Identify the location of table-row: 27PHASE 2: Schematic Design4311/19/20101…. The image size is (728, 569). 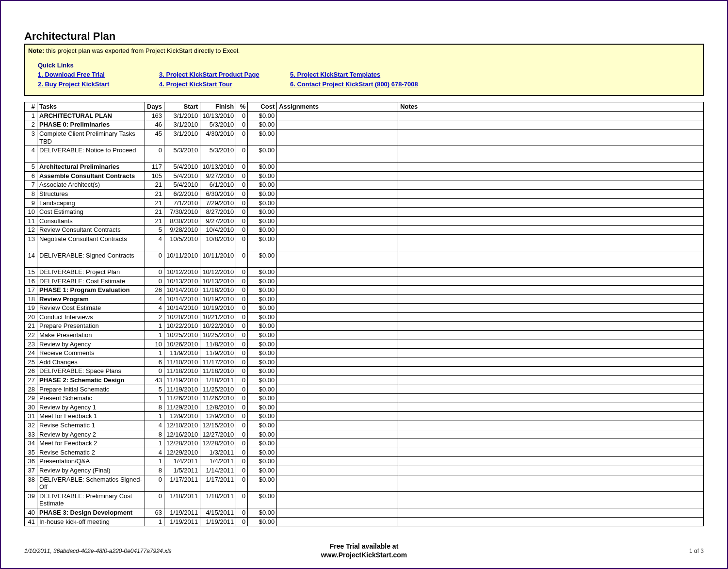
(364, 380).